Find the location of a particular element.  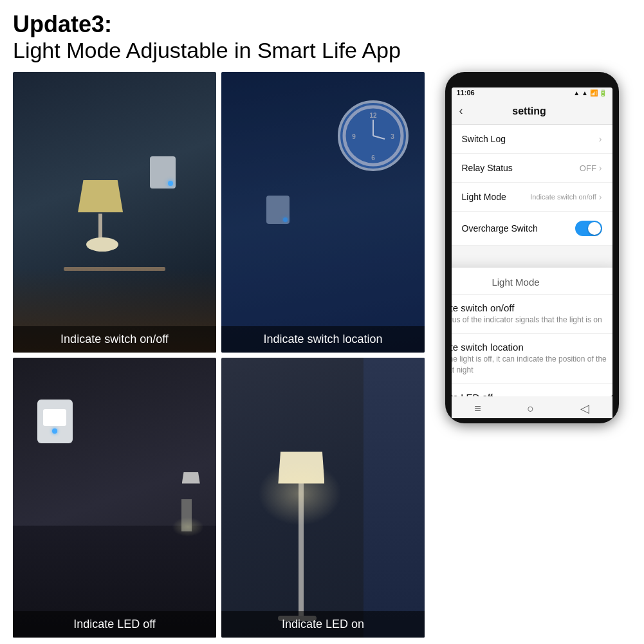

menu-row-overcharge: Overcharge Switch is located at coordinates (532, 229).